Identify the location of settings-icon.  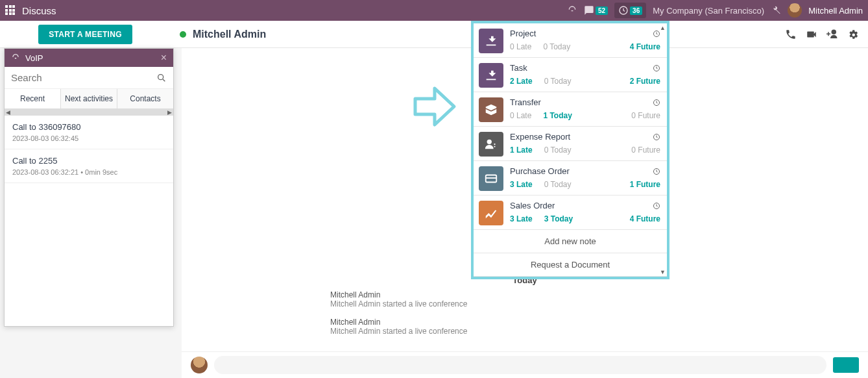
(776, 10).